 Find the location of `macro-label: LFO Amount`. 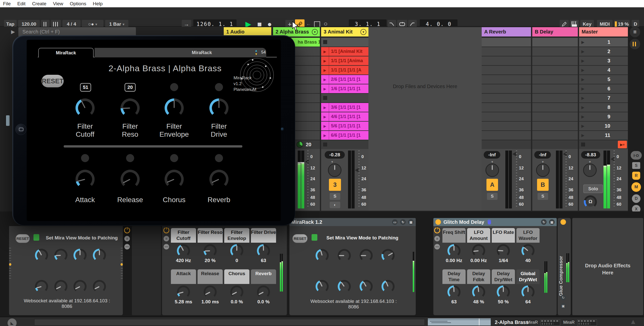

macro-label: LFO Amount is located at coordinates (479, 235).